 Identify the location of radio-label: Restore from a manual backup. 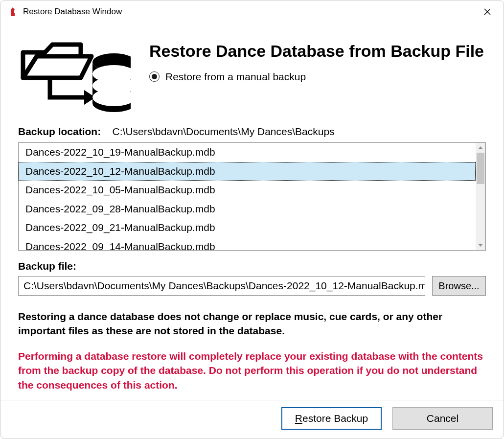
(236, 77).